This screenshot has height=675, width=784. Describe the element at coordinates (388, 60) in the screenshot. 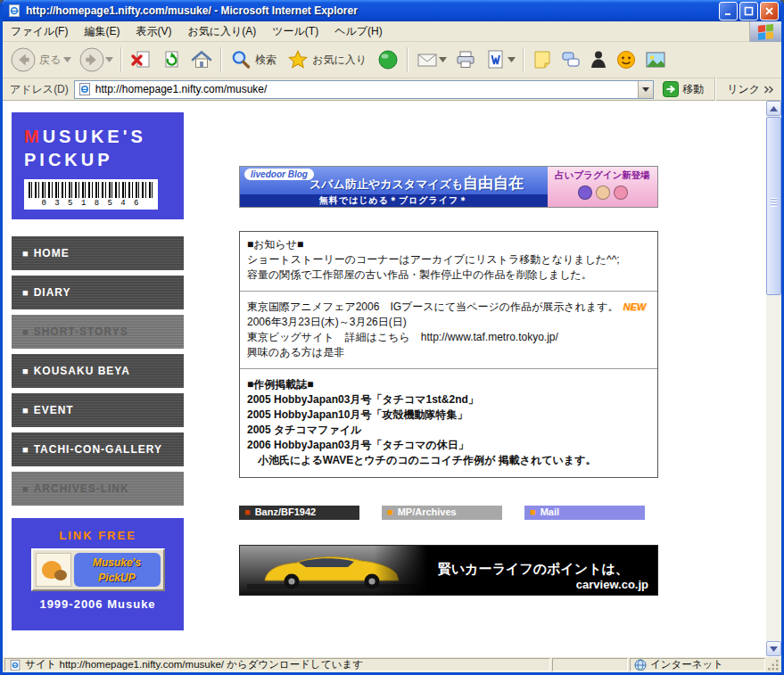

I see `media-button` at that location.